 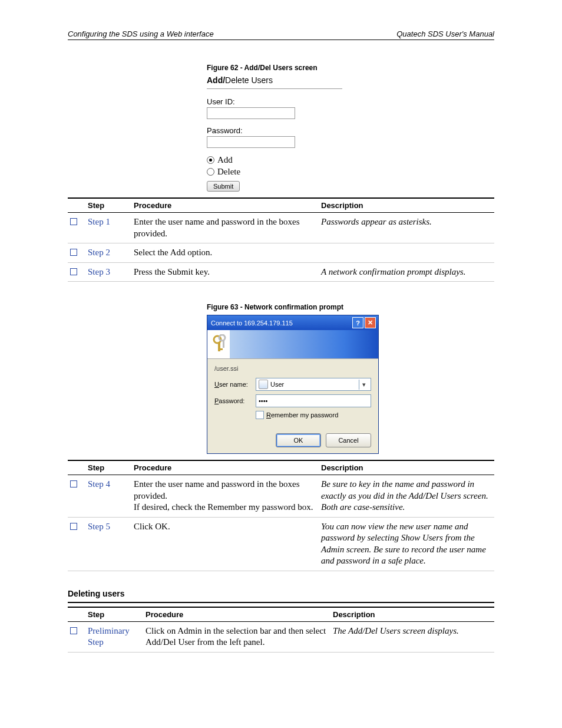 What do you see at coordinates (263, 384) in the screenshot?
I see `avatar-icon` at bounding box center [263, 384].